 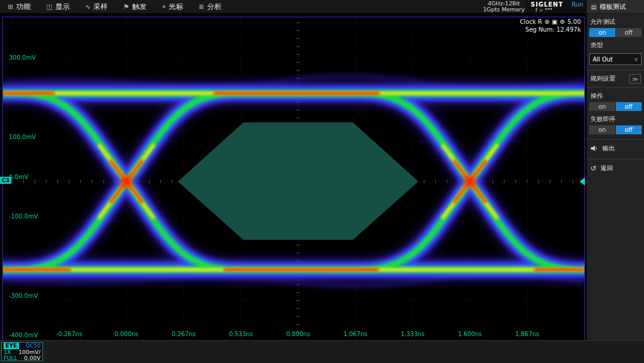 I want to click on function-icon: ⊞, so click(x=11, y=7).